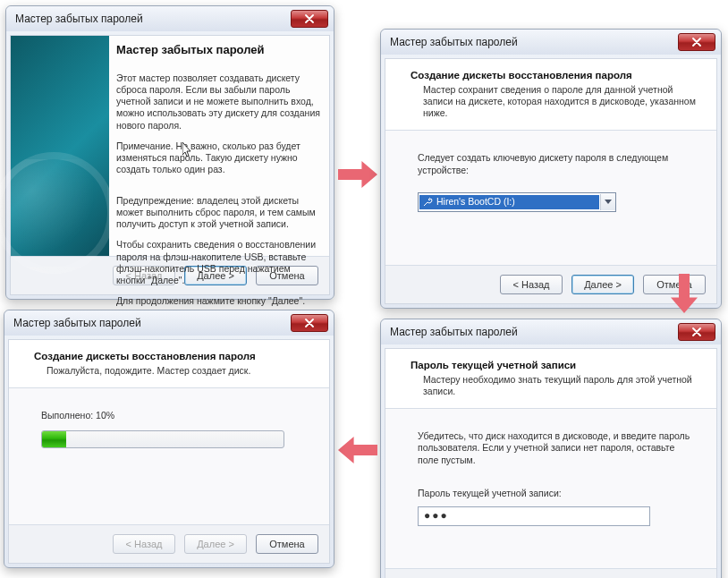 This screenshot has height=578, width=728. What do you see at coordinates (173, 370) in the screenshot?
I see `wizard-header-desc: Пожалуйста, подождите. Мастер создает ди…` at bounding box center [173, 370].